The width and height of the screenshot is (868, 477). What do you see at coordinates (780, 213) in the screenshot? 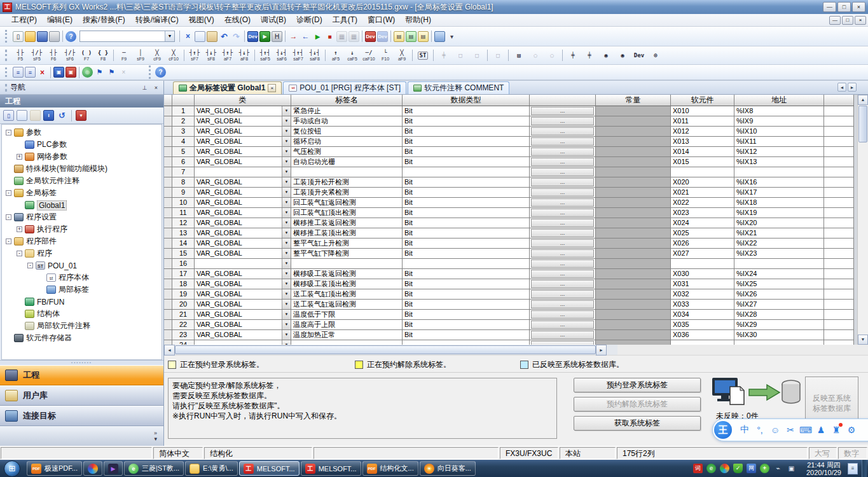
I see `address-cell: %IX19` at bounding box center [780, 213].